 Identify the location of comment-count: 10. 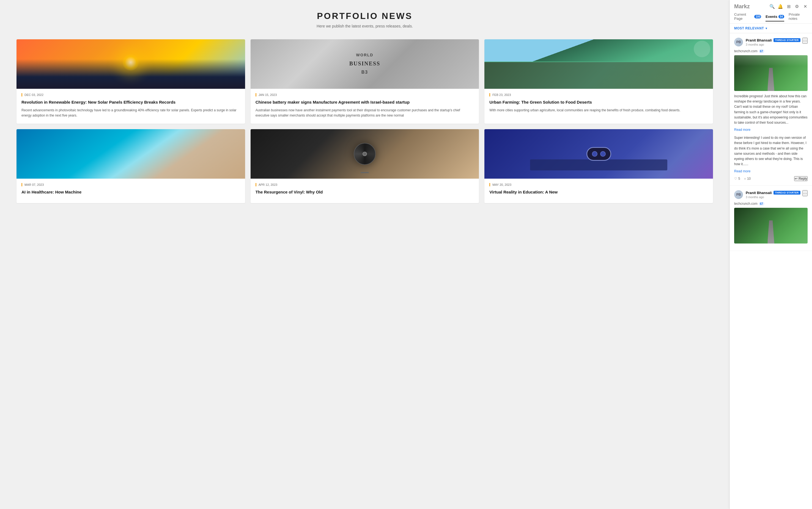
(749, 178).